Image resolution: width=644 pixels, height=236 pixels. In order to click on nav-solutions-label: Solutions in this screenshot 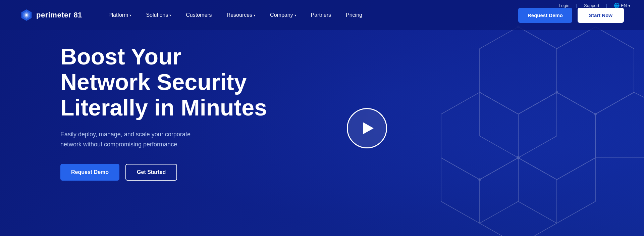, I will do `click(157, 15)`.